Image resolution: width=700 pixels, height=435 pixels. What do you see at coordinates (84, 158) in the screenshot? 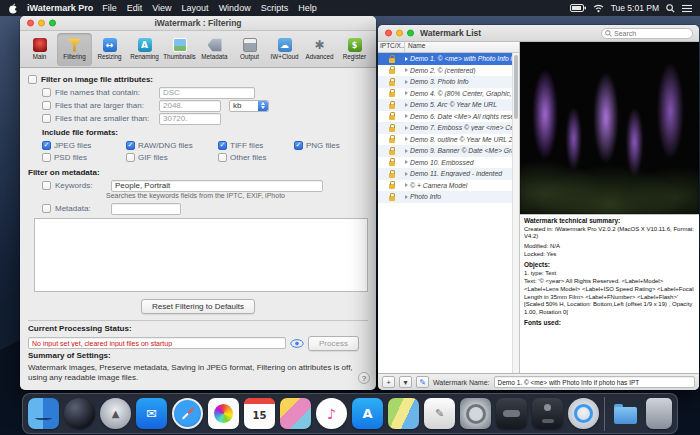
I see `format-option: PSD files` at bounding box center [84, 158].